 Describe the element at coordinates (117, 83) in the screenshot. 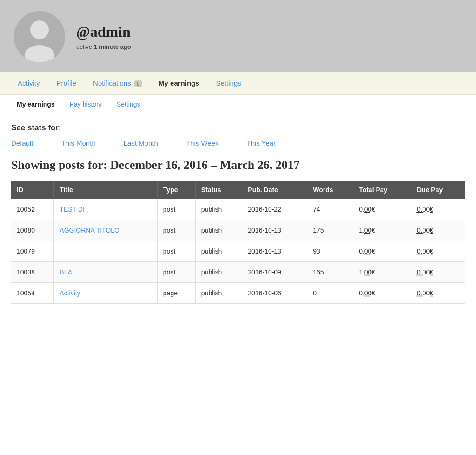

I see `nav-notifications: Notifications 0` at that location.